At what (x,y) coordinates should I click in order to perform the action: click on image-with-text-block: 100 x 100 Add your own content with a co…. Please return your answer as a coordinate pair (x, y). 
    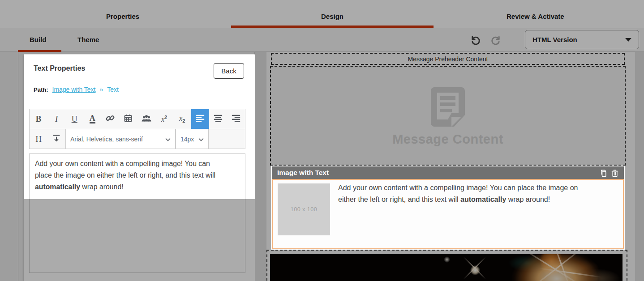
    Looking at the image, I should click on (448, 214).